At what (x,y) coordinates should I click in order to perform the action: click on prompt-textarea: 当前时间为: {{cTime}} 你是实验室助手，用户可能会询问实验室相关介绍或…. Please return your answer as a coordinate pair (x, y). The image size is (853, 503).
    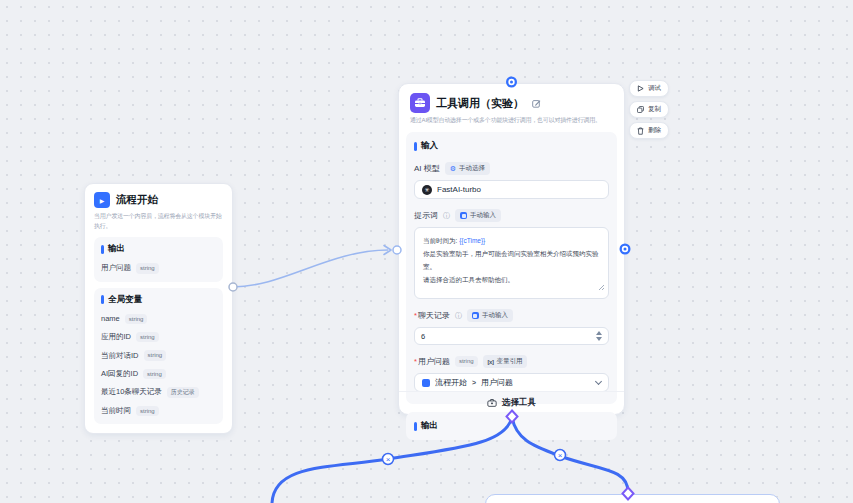
    Looking at the image, I should click on (512, 263).